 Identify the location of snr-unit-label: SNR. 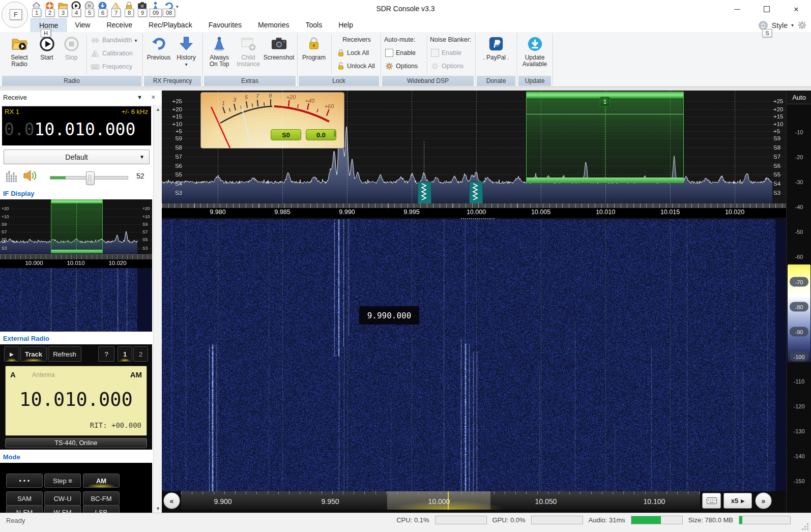
(335, 133).